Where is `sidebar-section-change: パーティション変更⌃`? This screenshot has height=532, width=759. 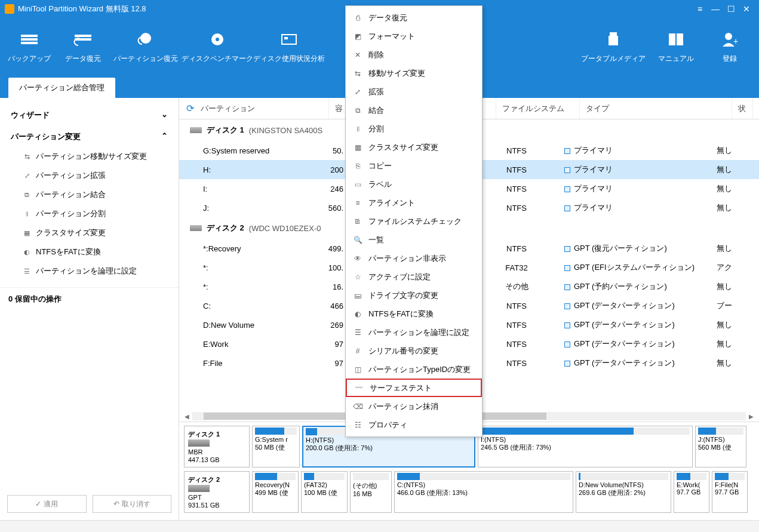
sidebar-section-change: パーティション変更⌃ is located at coordinates (90, 136).